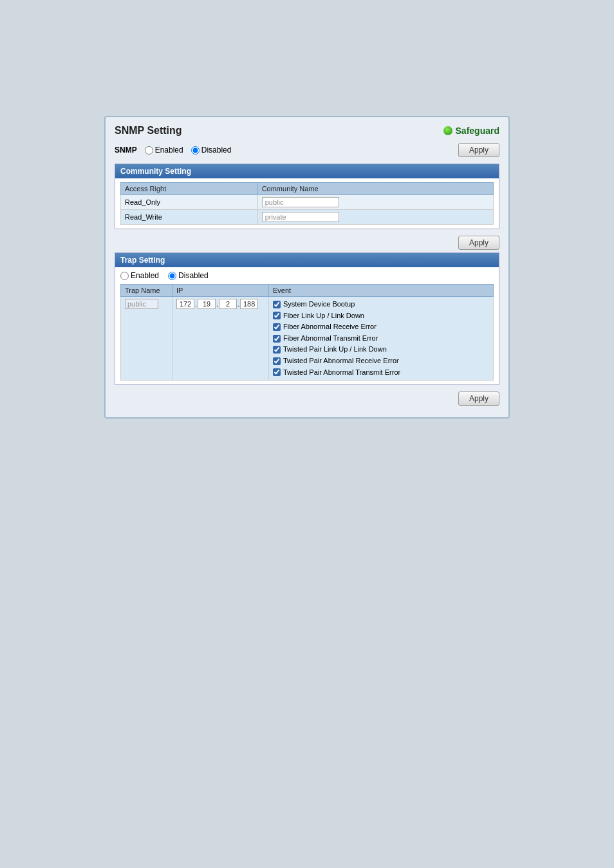 The height and width of the screenshot is (868, 614). I want to click on snmp-options: SNMP Enabled Disabled, so click(172, 150).